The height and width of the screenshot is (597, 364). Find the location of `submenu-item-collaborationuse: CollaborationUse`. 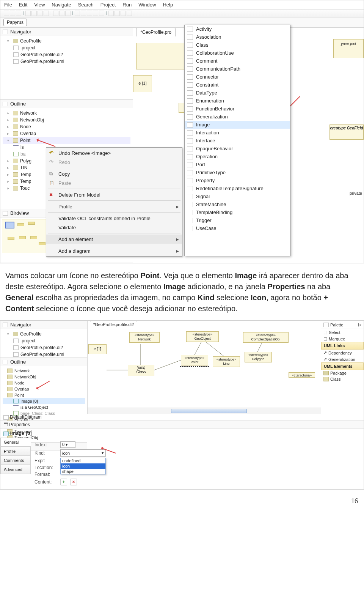

submenu-item-collaborationuse: CollaborationUse is located at coordinates (237, 53).